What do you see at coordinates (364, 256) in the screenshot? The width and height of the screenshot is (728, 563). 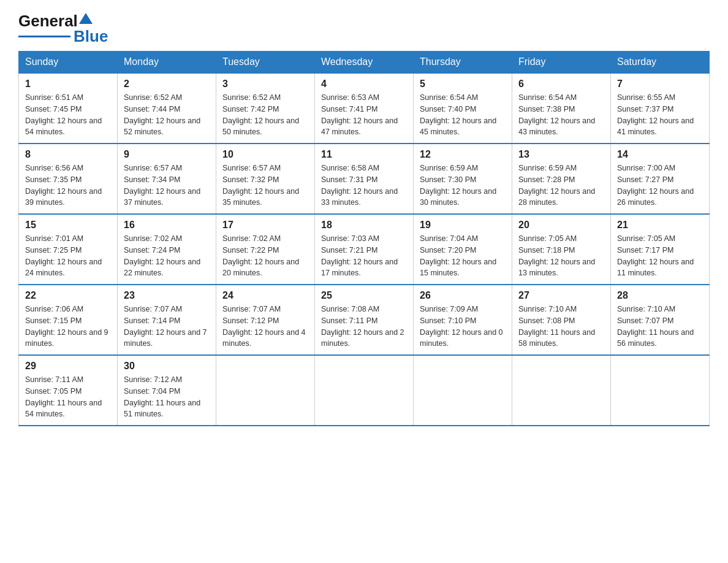 I see `day-info: Sunrise: 7:03 AMSunset: 7:21 PMDaylight:…` at bounding box center [364, 256].